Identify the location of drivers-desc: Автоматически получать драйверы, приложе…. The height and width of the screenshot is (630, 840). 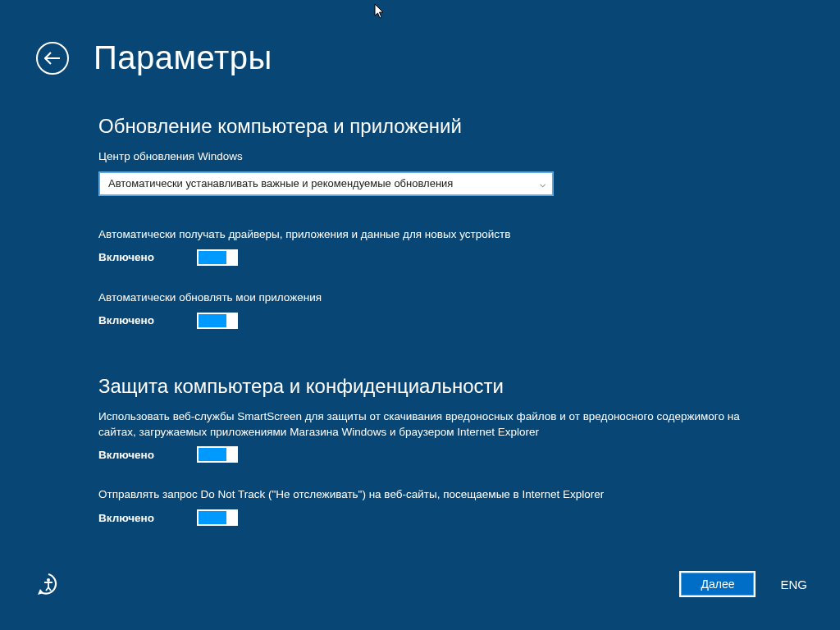
(427, 235).